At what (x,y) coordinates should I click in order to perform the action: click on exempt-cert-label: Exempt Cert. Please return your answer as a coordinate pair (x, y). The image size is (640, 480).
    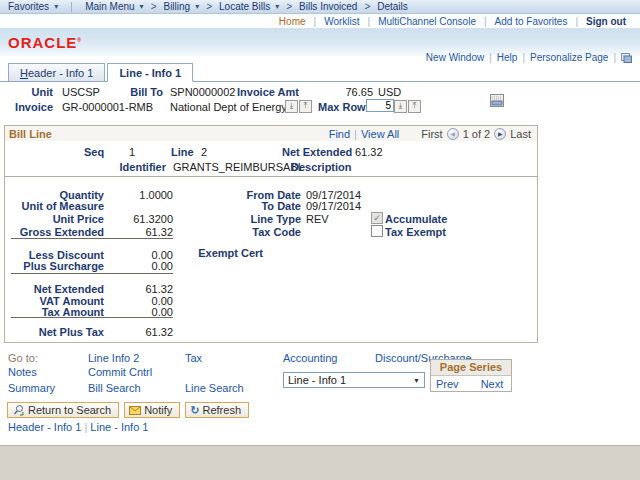
    Looking at the image, I should click on (211, 253).